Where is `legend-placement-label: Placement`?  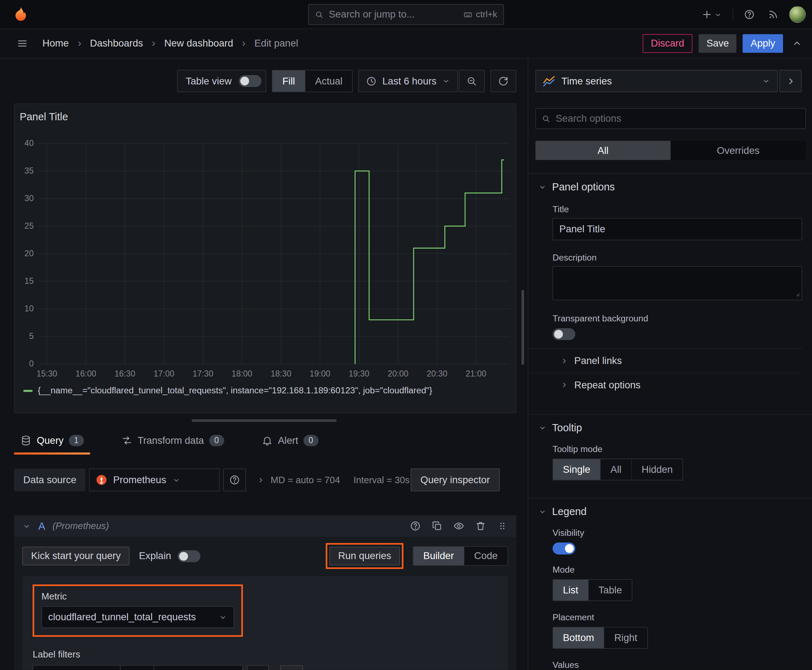 legend-placement-label: Placement is located at coordinates (677, 618).